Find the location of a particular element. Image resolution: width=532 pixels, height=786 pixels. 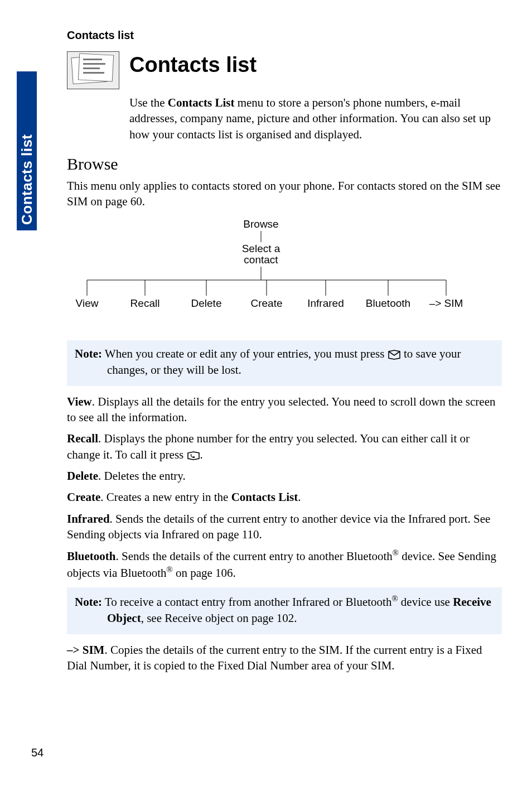

sim-text: . Copies the details of the current entr… is located at coordinates (274, 658).